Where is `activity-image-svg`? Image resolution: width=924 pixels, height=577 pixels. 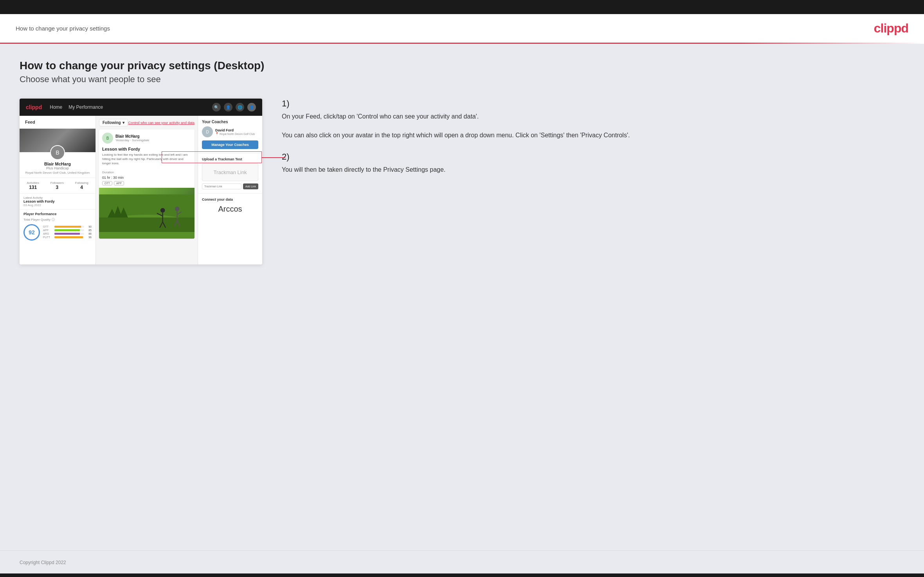 activity-image-svg is located at coordinates (147, 213).